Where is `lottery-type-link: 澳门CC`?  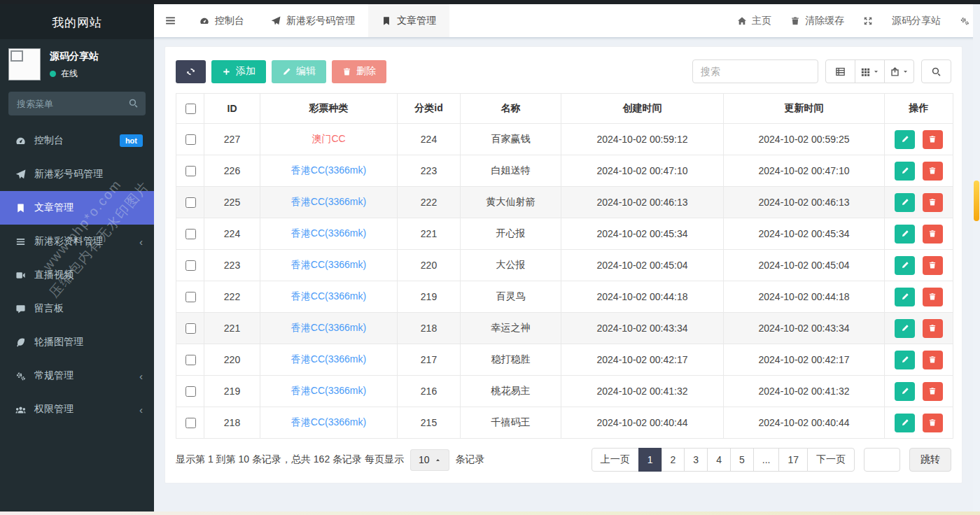
lottery-type-link: 澳门CC is located at coordinates (328, 139).